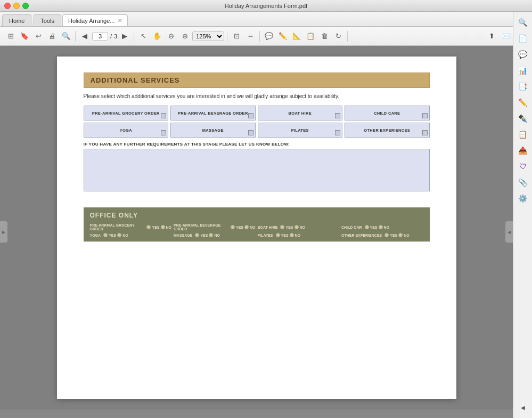  Describe the element at coordinates (523, 22) in the screenshot. I see `zoom-sidebar-icon: 🔍` at that location.